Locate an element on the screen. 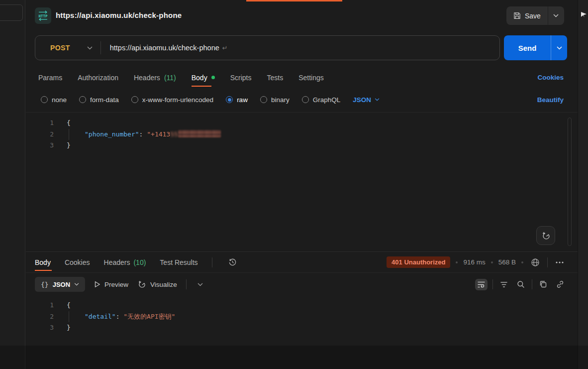 The image size is (588, 369). filter-icon is located at coordinates (504, 285).